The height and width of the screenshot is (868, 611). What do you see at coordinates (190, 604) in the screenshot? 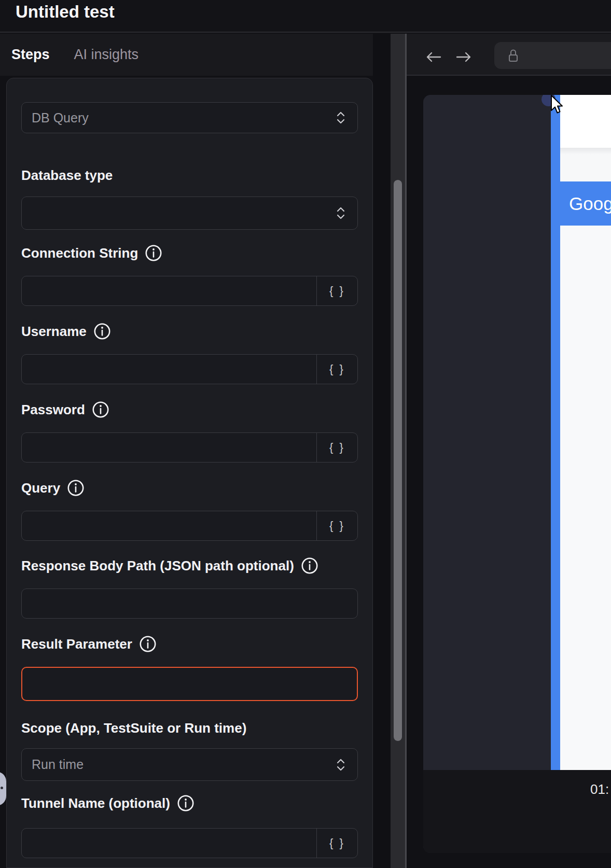
I see `response-body-path-input` at bounding box center [190, 604].